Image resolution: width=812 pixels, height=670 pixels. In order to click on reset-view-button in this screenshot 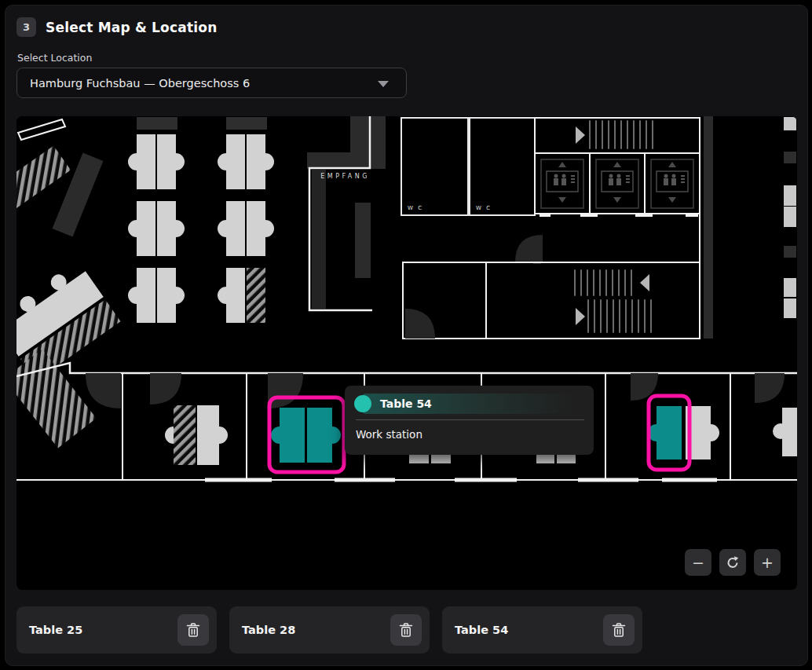, I will do `click(733, 562)`.